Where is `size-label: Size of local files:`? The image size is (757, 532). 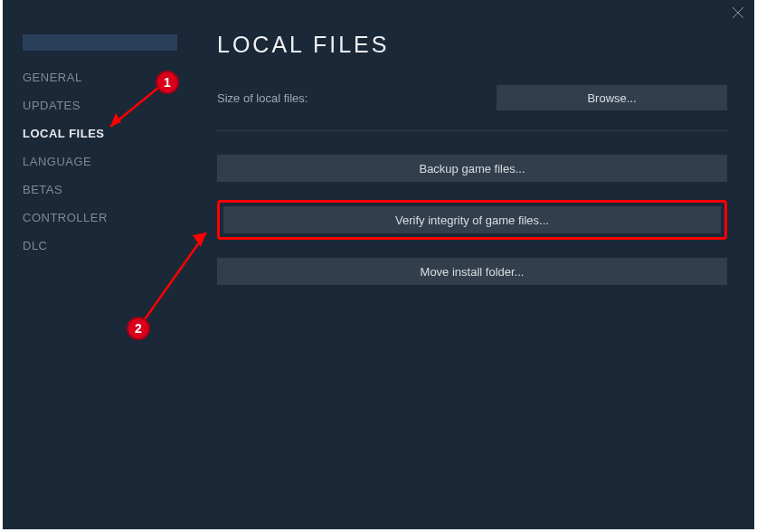
size-label: Size of local files: is located at coordinates (262, 98).